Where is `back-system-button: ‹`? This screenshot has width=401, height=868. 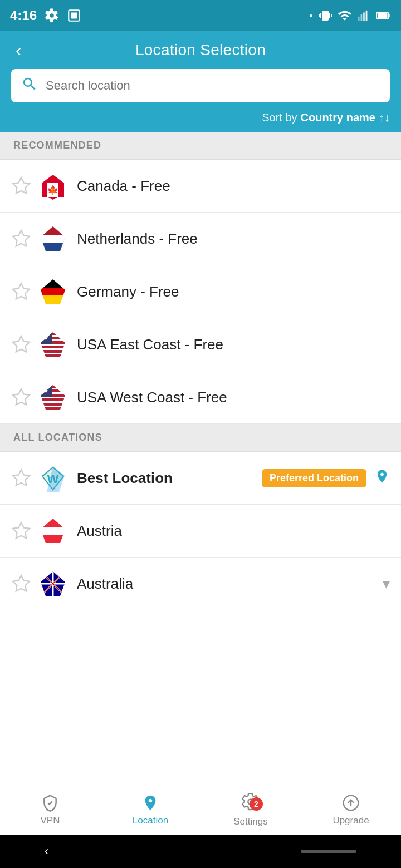 back-system-button: ‹ is located at coordinates (47, 851).